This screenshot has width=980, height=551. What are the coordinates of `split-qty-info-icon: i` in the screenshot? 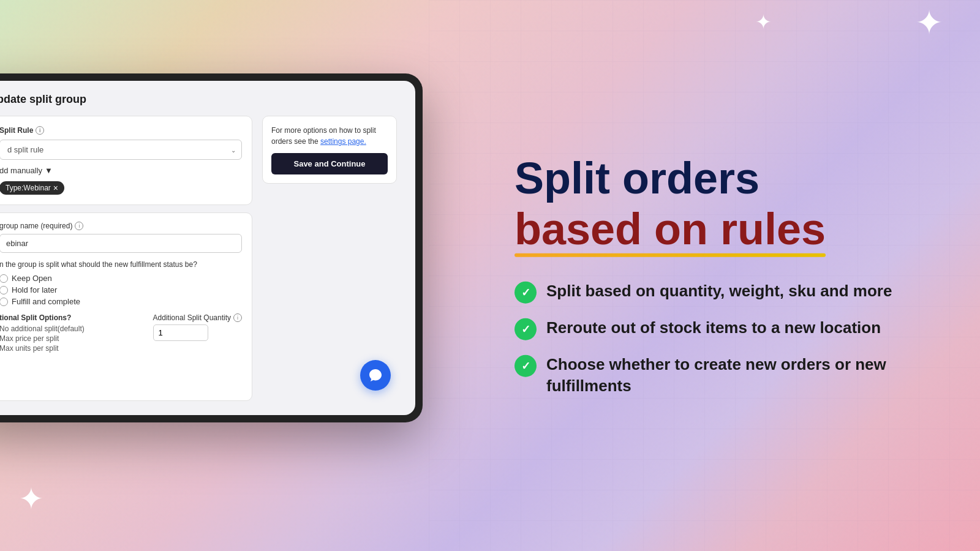 It's located at (238, 318).